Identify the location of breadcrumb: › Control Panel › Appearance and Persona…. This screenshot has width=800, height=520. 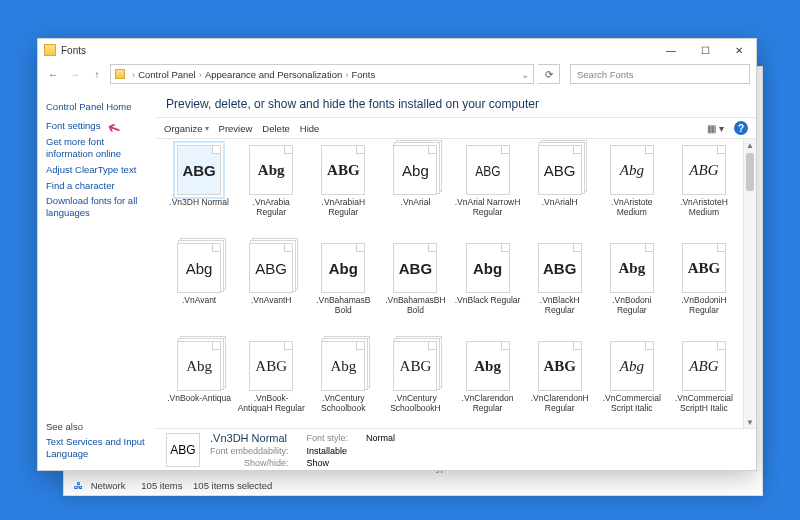
(322, 74).